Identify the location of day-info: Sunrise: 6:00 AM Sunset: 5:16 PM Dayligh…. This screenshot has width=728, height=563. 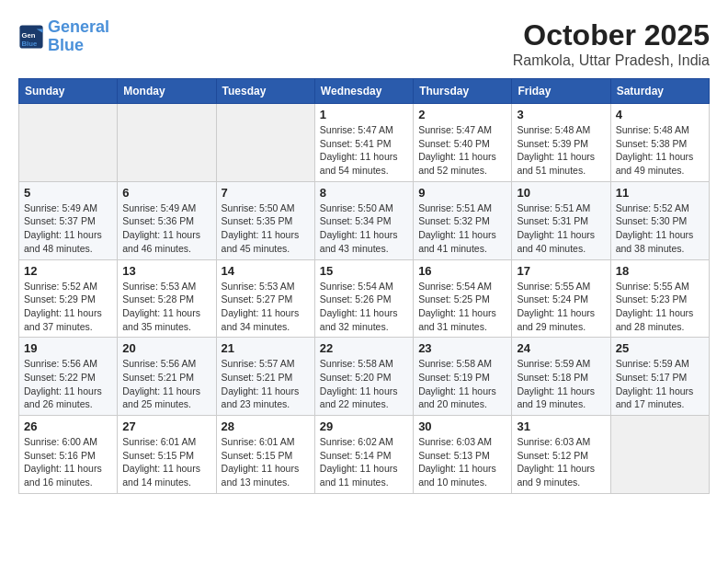
(68, 462).